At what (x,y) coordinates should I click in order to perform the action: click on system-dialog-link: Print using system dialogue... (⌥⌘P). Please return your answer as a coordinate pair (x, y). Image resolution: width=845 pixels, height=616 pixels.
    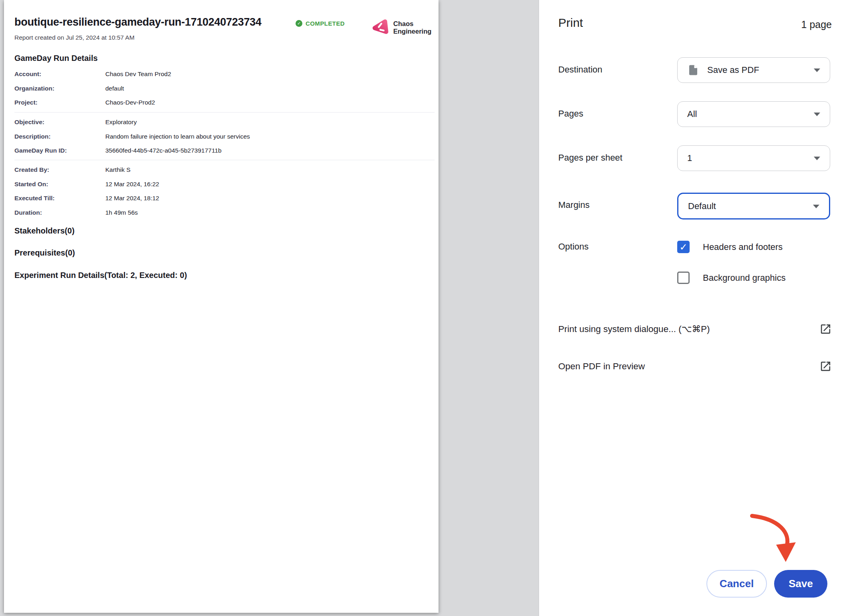
    Looking at the image, I should click on (695, 329).